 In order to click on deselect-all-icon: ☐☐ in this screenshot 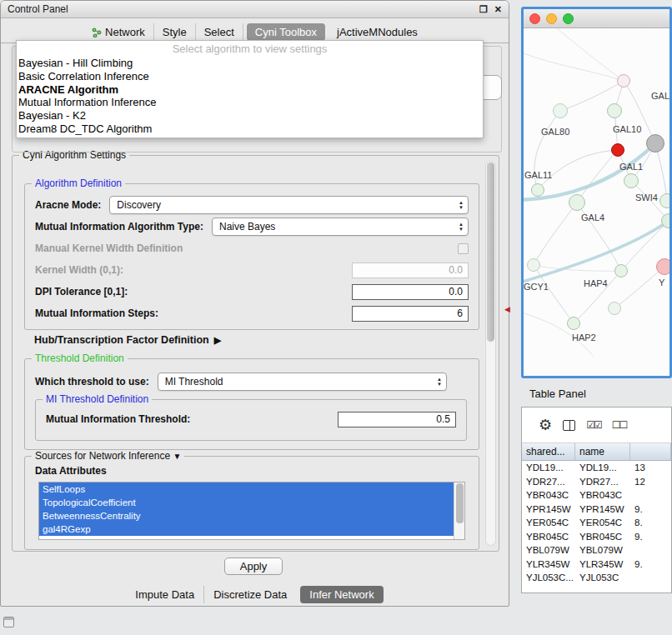, I will do `click(619, 425)`.